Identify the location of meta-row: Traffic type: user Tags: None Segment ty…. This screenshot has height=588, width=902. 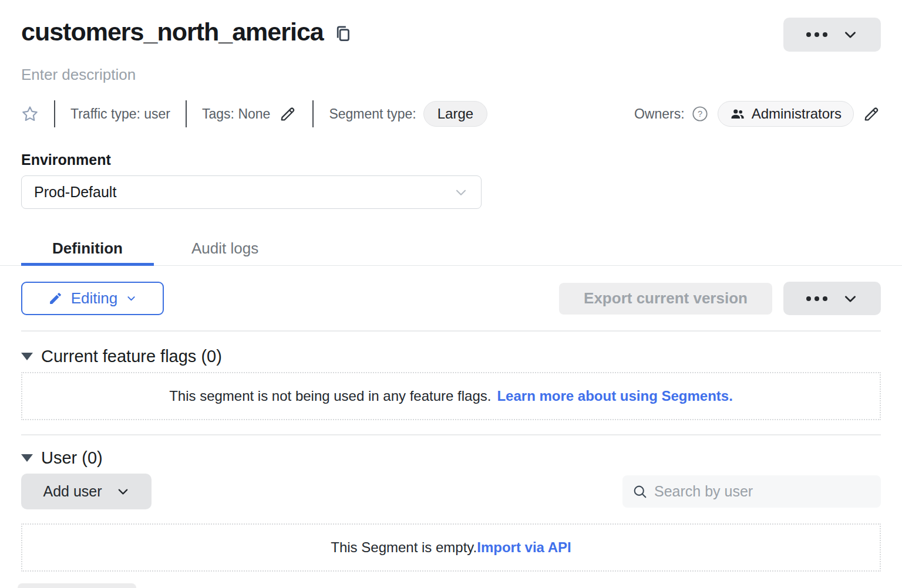
(451, 114).